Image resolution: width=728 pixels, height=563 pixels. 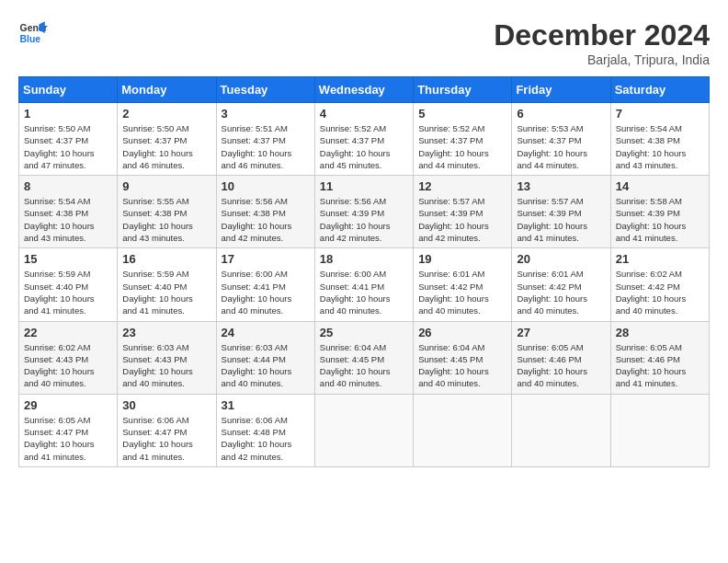 I want to click on day-number: 15, so click(x=68, y=259).